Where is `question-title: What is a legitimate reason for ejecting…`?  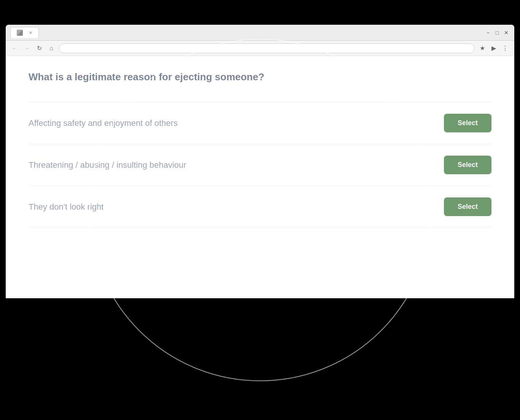 question-title: What is a legitimate reason for ejecting… is located at coordinates (260, 77).